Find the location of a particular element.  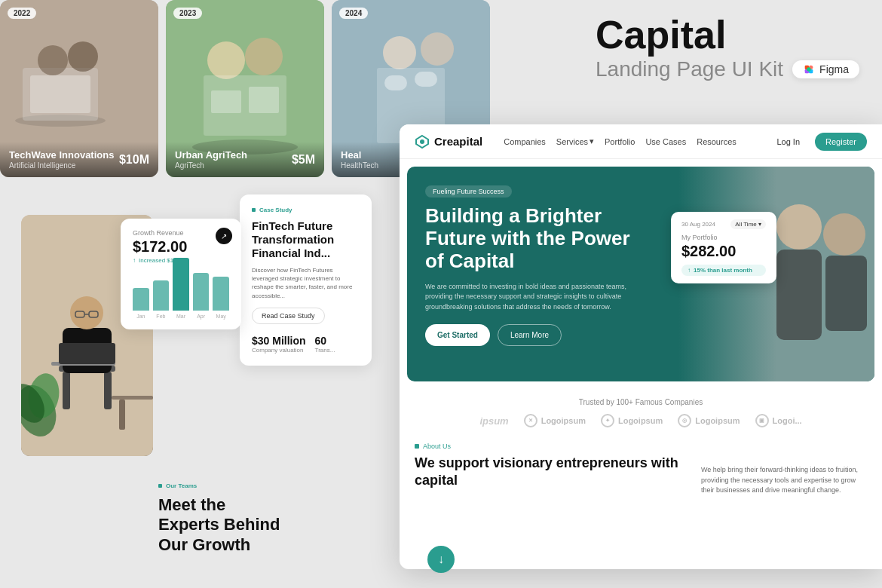

about-tag-dot is located at coordinates (417, 446).